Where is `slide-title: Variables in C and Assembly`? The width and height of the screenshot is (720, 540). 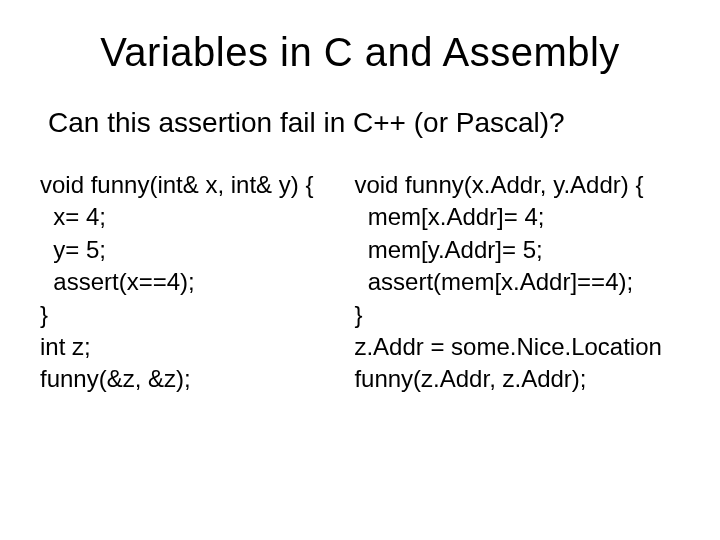
slide-title: Variables in C and Assembly is located at coordinates (360, 52).